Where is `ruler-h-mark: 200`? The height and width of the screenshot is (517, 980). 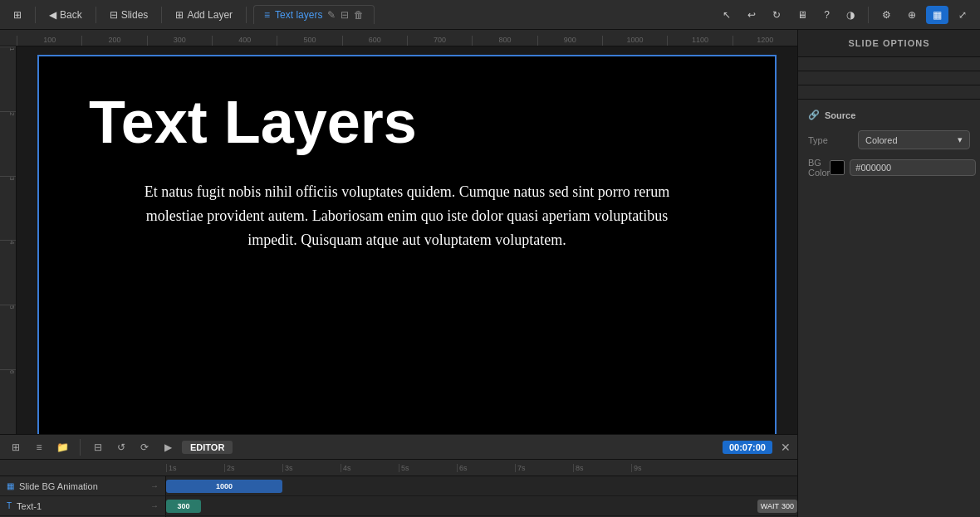 ruler-h-mark: 200 is located at coordinates (114, 41).